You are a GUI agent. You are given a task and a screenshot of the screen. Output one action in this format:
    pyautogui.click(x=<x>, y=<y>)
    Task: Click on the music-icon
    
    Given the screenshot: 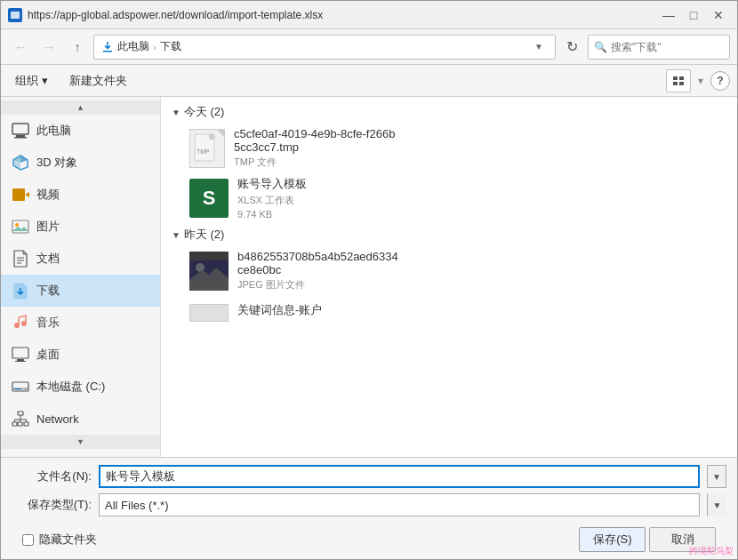 What is the action you would take?
    pyautogui.click(x=20, y=323)
    